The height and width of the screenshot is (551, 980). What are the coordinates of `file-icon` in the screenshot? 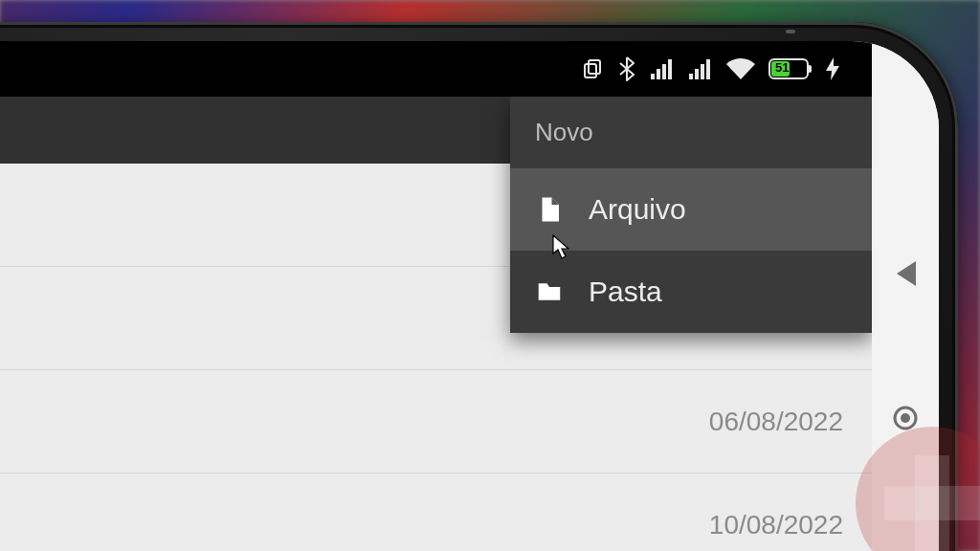 It's located at (549, 209).